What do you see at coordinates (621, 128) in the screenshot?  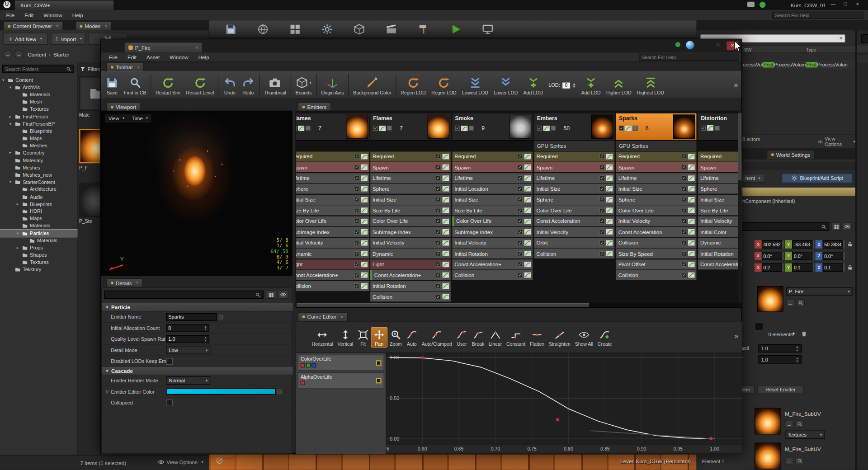 I see `emitter-enable-checkbox: ✓` at bounding box center [621, 128].